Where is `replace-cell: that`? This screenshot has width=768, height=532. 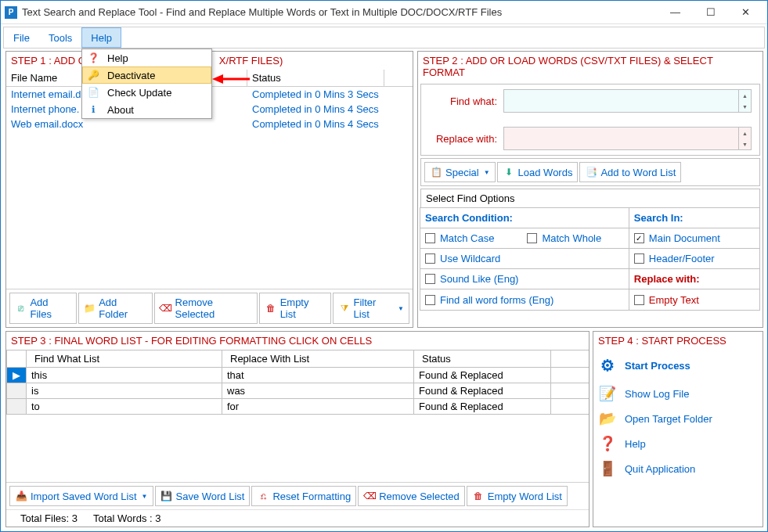 replace-cell: that is located at coordinates (318, 376).